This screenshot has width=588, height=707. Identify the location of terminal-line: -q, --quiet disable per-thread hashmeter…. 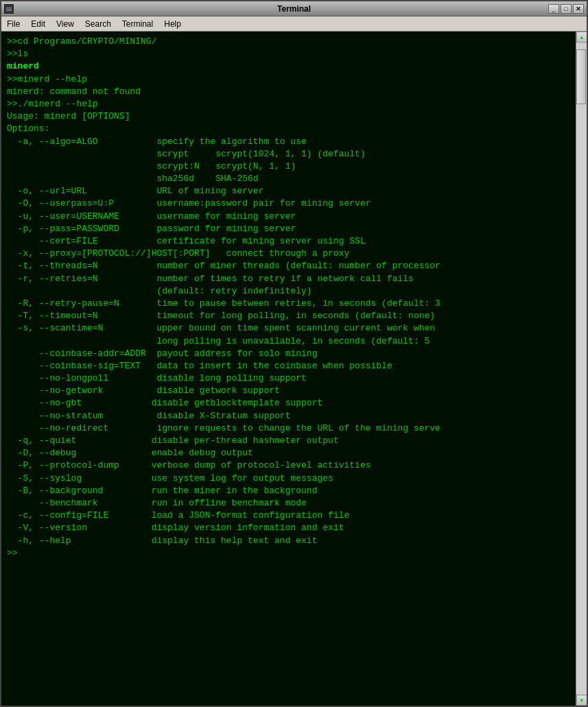
(288, 441).